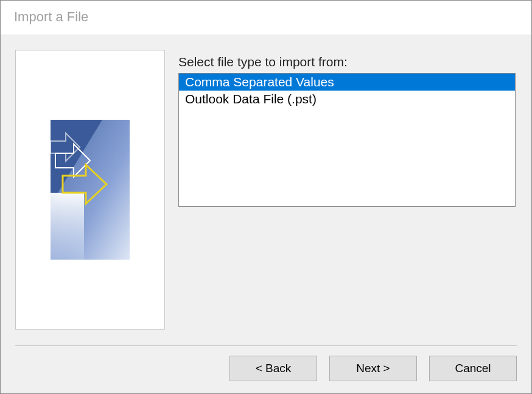 The width and height of the screenshot is (532, 394). Describe the element at coordinates (90, 190) in the screenshot. I see `import-wizard-graphic` at that location.